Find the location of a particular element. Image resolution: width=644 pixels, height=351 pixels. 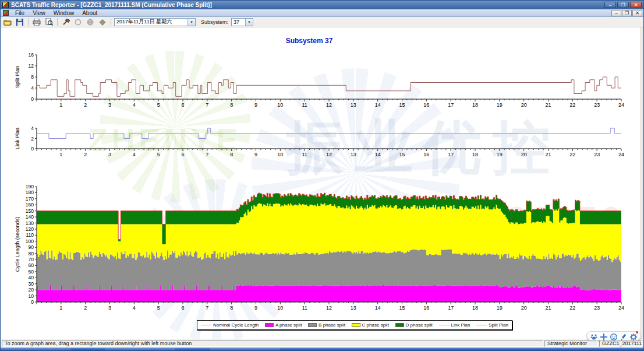

legend-label: A phase split is located at coordinates (289, 325).